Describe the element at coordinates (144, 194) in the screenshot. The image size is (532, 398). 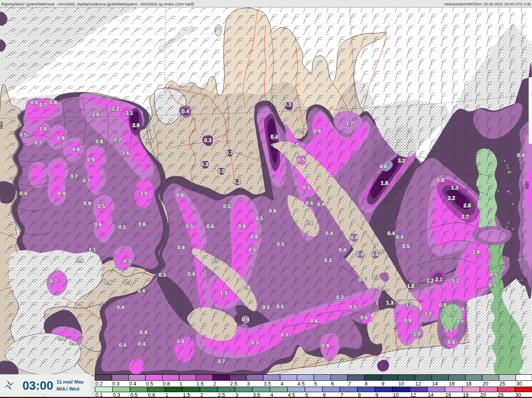
I see `svg-text: 1.0` at that location.